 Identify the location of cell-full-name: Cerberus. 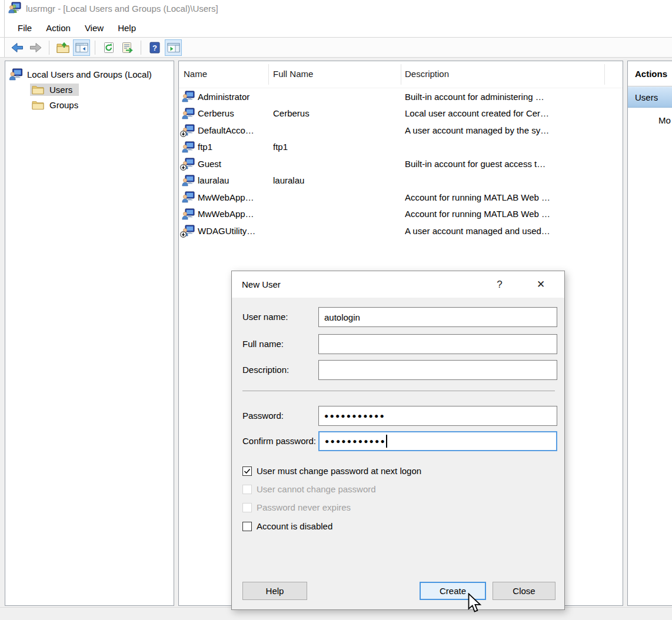
(339, 113).